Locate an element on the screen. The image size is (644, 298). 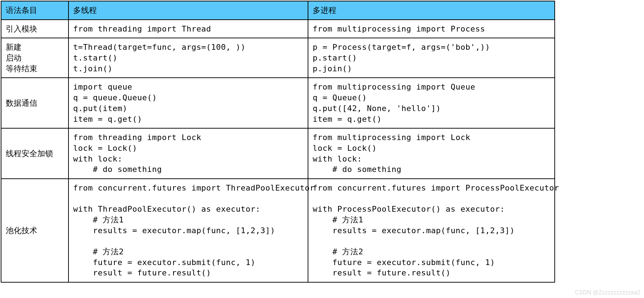
row-label: 数据通信 is located at coordinates (35, 103).